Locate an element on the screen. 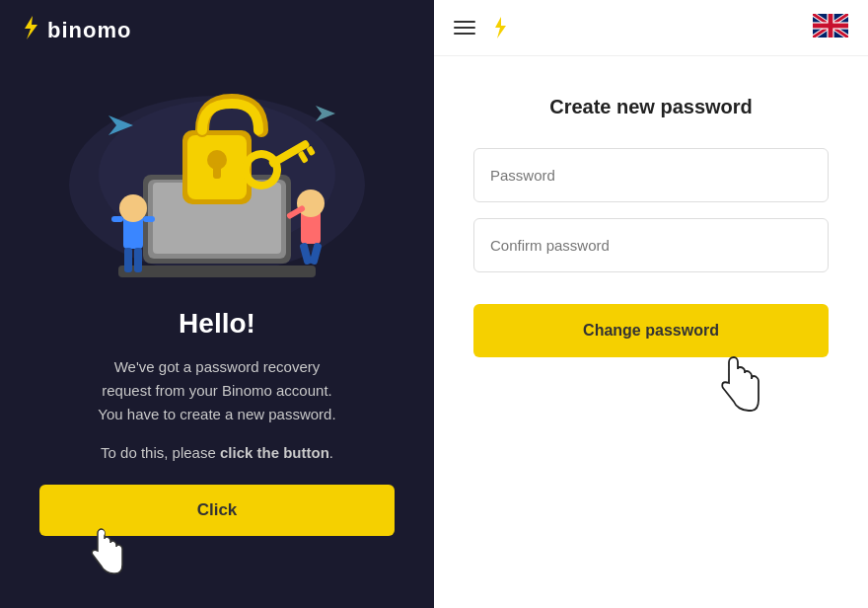 The height and width of the screenshot is (608, 868). desc-line3: You have to create a new password. is located at coordinates (217, 415).